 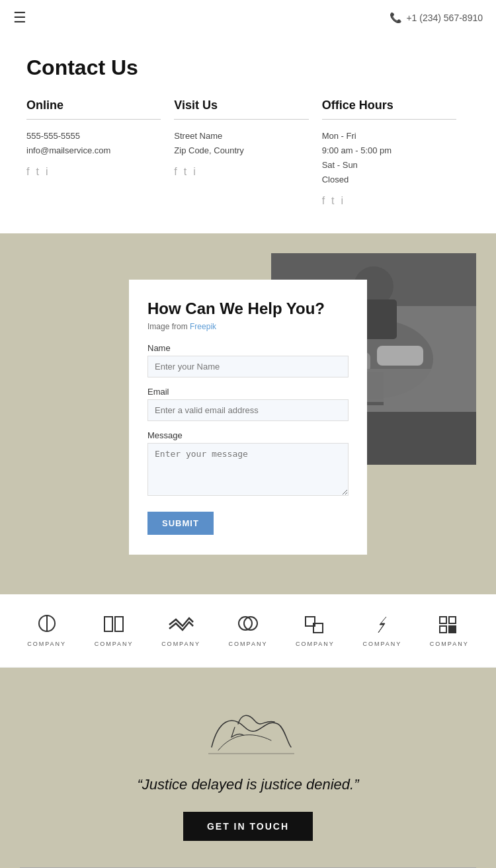 I want to click on hamburger-menu: ☰, so click(x=20, y=18).